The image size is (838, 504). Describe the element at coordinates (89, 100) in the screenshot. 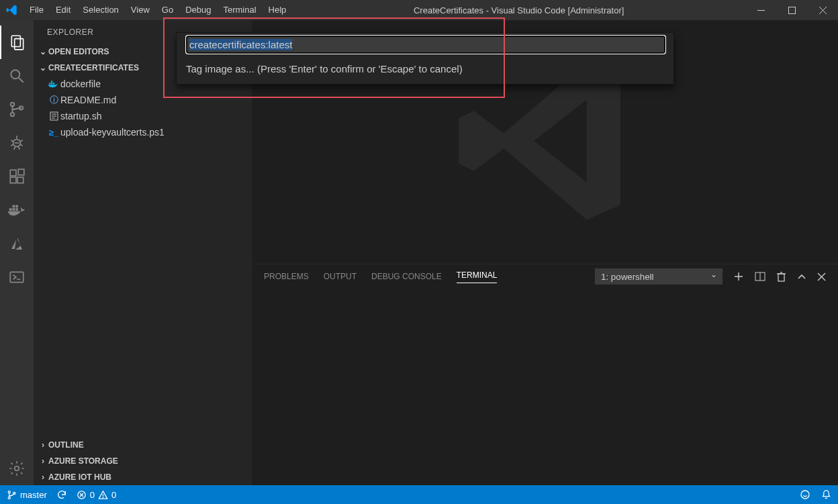

I see `file-label: README.md` at that location.